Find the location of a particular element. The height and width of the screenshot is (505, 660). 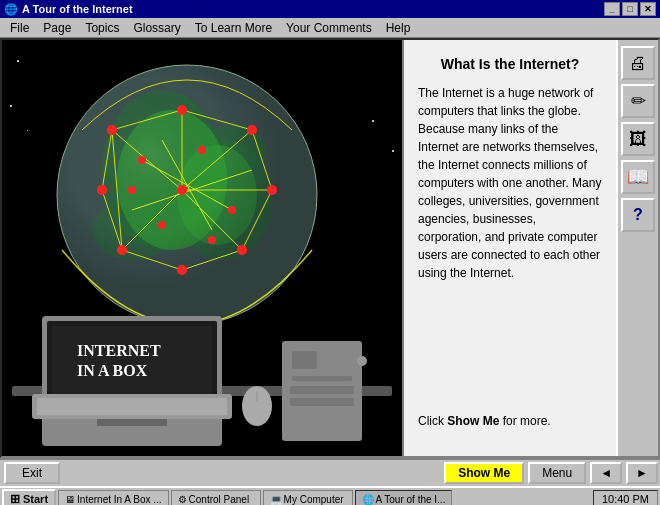

title-bar-left: 🌐 A Tour of the Internet is located at coordinates (68, 10).